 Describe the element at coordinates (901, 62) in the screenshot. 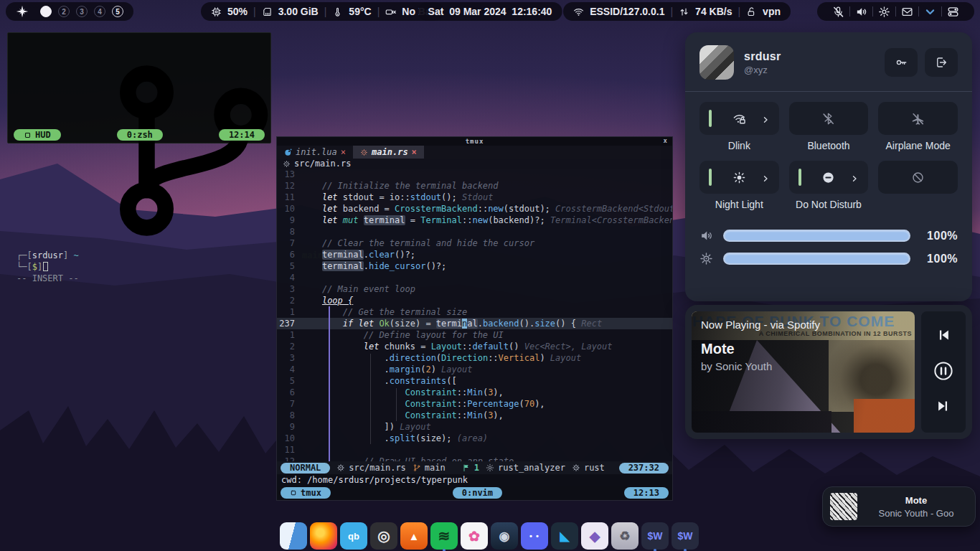

I see `key-button` at that location.